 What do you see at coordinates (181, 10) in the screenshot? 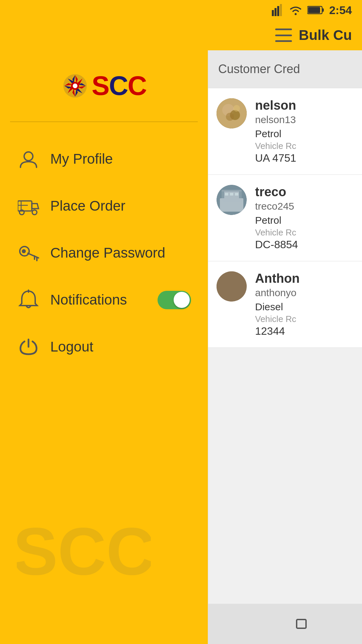
I see `status-bar: 2:54` at bounding box center [181, 10].